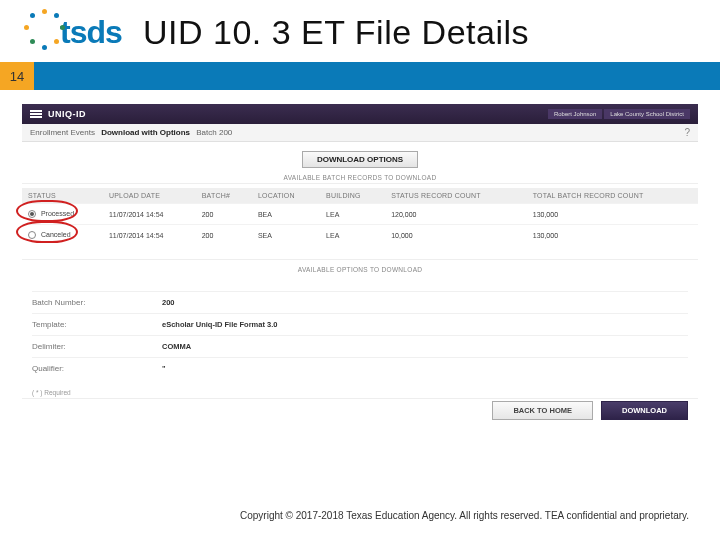 This screenshot has width=720, height=540. What do you see at coordinates (97, 346) in the screenshot?
I see `delimiter-label: Delimiter:` at bounding box center [97, 346].